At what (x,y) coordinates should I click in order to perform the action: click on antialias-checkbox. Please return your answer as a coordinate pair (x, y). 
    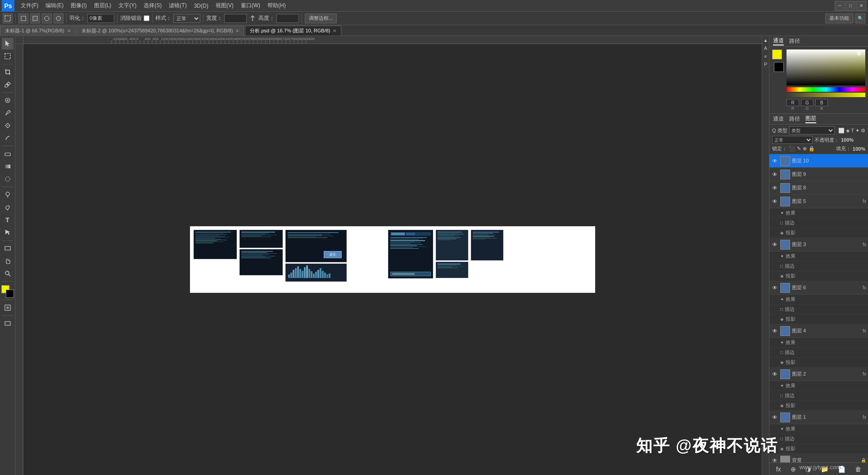
    Looking at the image, I should click on (147, 18).